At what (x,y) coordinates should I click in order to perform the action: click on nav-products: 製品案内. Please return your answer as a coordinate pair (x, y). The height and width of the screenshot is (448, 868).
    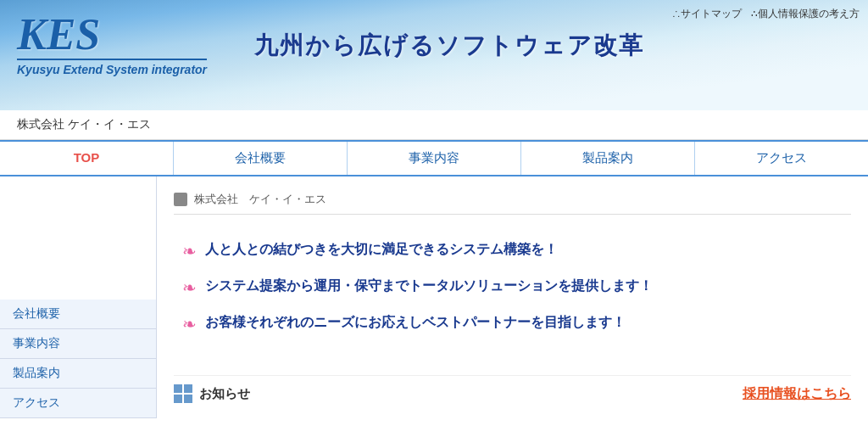
    Looking at the image, I should click on (609, 158).